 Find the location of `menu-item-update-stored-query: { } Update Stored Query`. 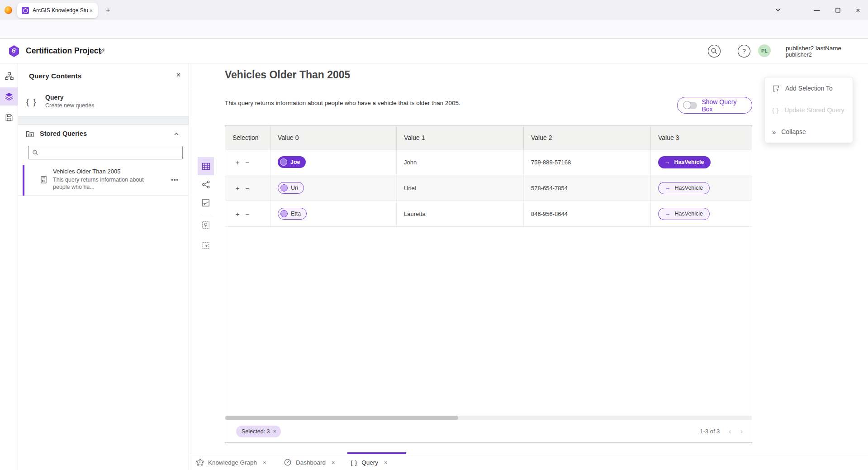

menu-item-update-stored-query: { } Update Stored Query is located at coordinates (809, 110).